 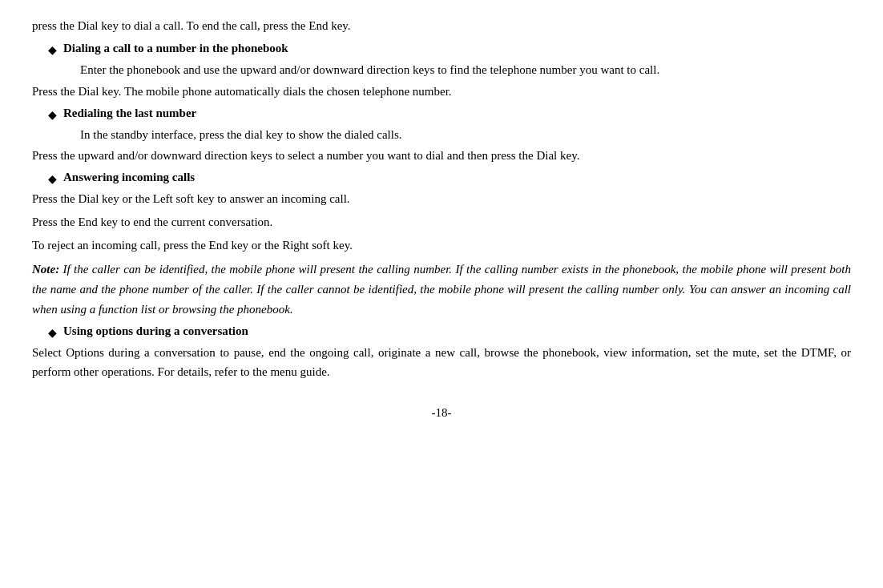 I want to click on phonebook-indented-text: Enter the phonebook and use the upward a…, so click(x=466, y=70).